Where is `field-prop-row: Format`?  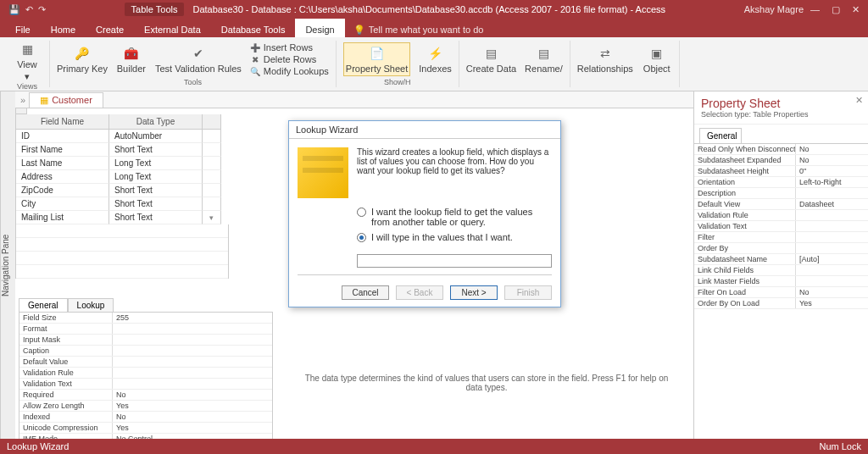
field-prop-row: Format is located at coordinates (146, 329).